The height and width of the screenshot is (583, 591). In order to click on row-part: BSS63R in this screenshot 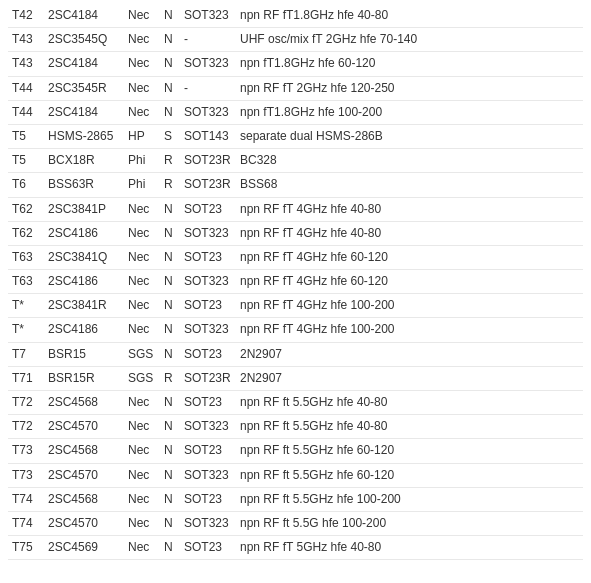, I will do `click(84, 185)`.